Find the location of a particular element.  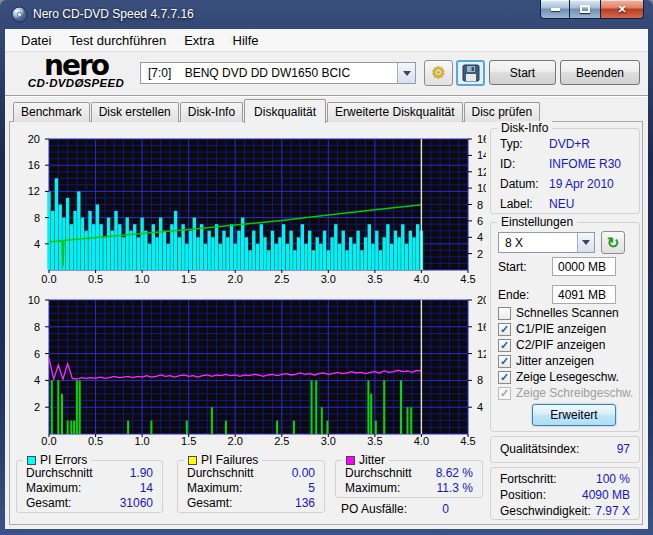

jitter-legend-group: Jitter Durchschnitt8.62 % Maximum:11.3 % is located at coordinates (409, 479).